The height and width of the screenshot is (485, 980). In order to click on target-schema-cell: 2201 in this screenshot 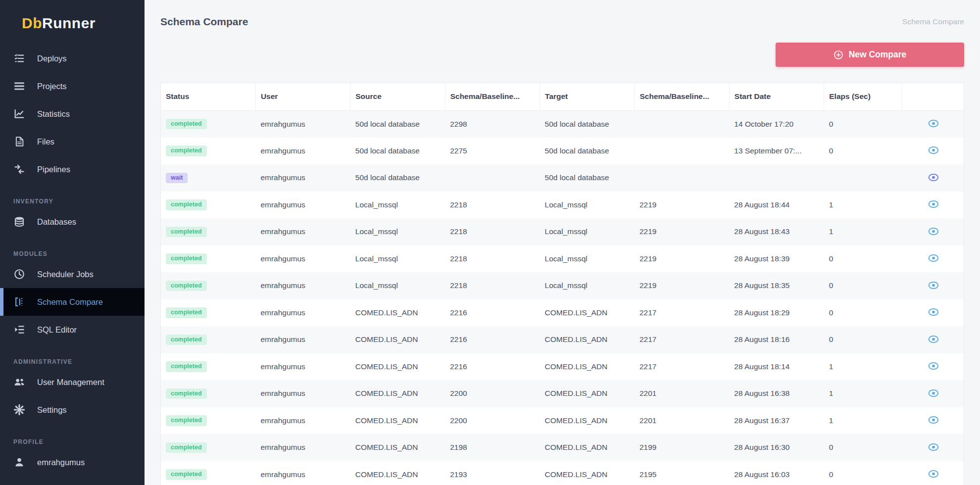, I will do `click(682, 394)`.